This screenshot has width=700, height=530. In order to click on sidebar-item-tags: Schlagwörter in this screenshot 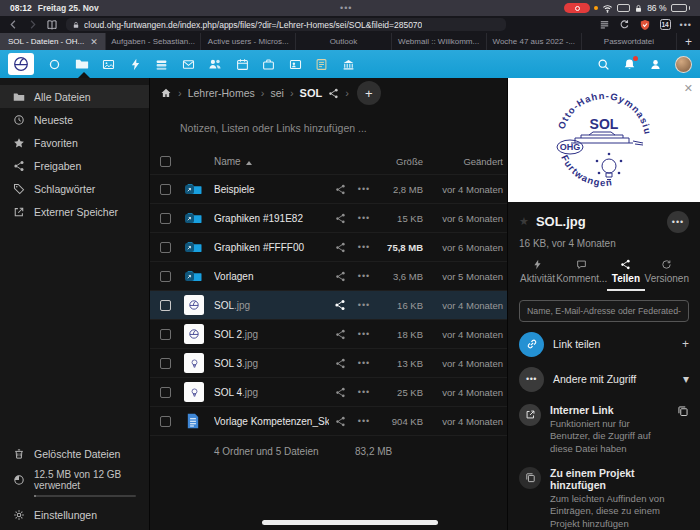, I will do `click(74, 188)`.